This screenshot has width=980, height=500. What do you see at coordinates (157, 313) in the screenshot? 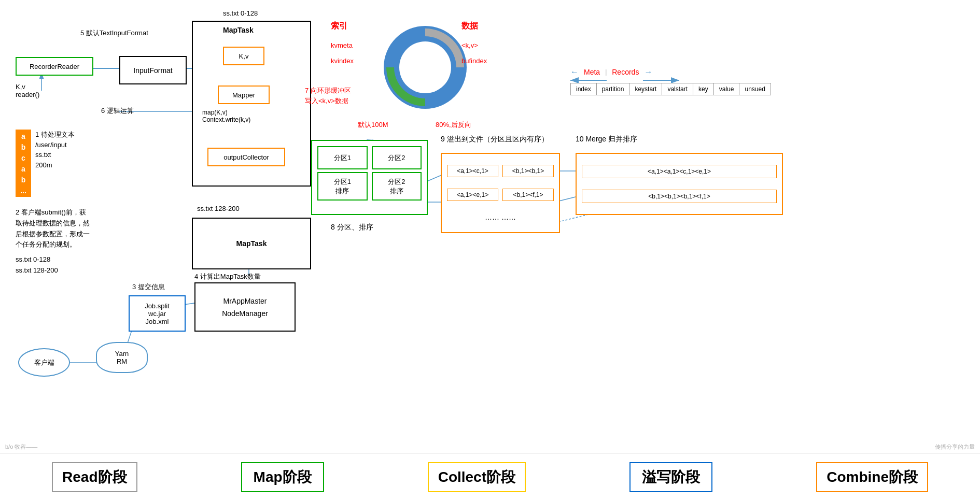
I see `job-files-box: Job.split wc.jar Job.xml` at bounding box center [157, 313].